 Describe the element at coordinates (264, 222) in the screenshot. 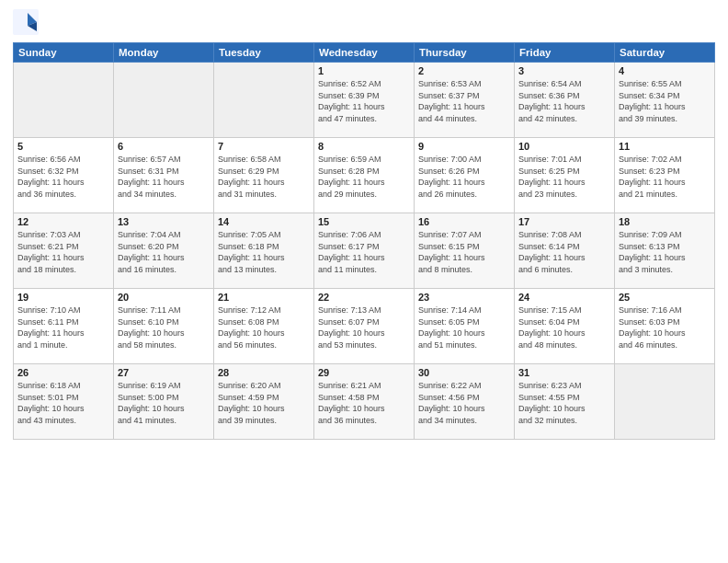

I see `day-number: 14` at that location.